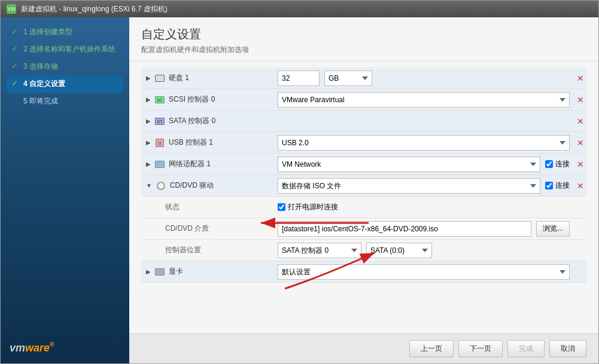  Describe the element at coordinates (299, 9) in the screenshot. I see `titlebar: VM 新建虚拟机 - linux_qinglong (ESXi 6.7 虚拟机)` at that location.